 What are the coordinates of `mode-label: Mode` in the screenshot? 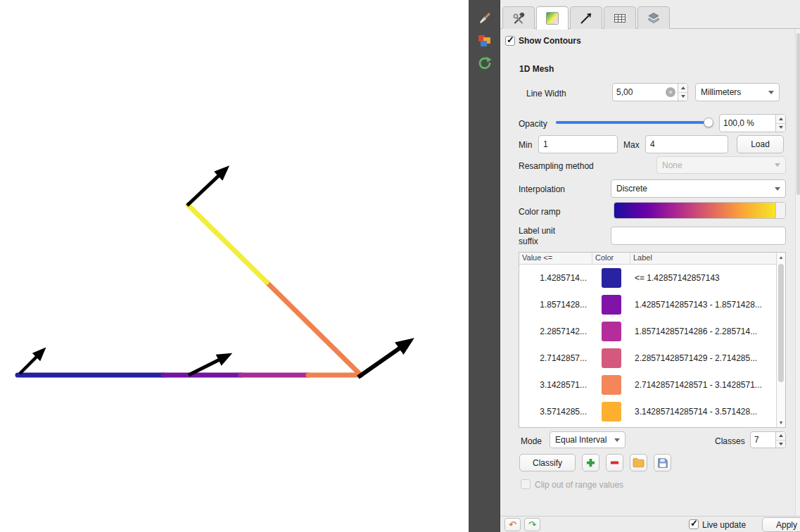 It's located at (531, 441).